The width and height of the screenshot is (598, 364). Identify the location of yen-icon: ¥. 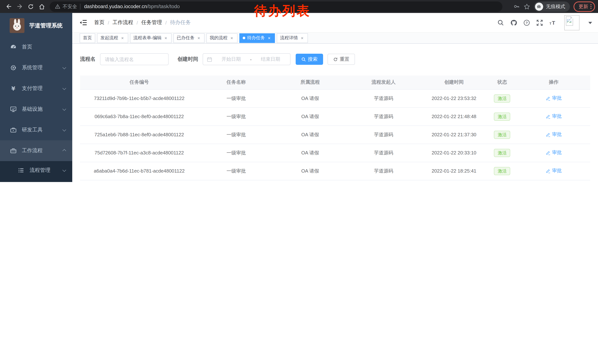
(13, 89).